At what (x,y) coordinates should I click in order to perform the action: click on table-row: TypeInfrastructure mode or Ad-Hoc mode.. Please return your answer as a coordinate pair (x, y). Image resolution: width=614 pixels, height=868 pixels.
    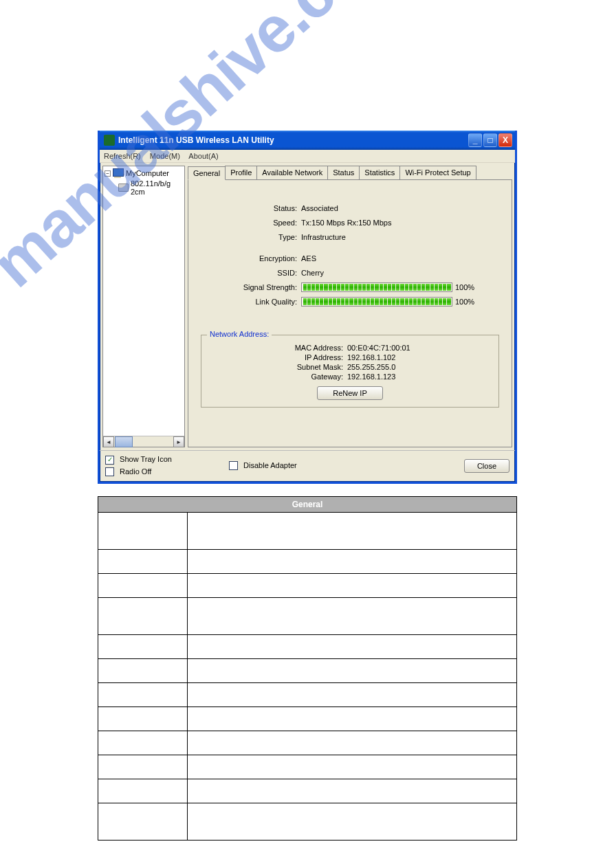
    Looking at the image, I should click on (308, 586).